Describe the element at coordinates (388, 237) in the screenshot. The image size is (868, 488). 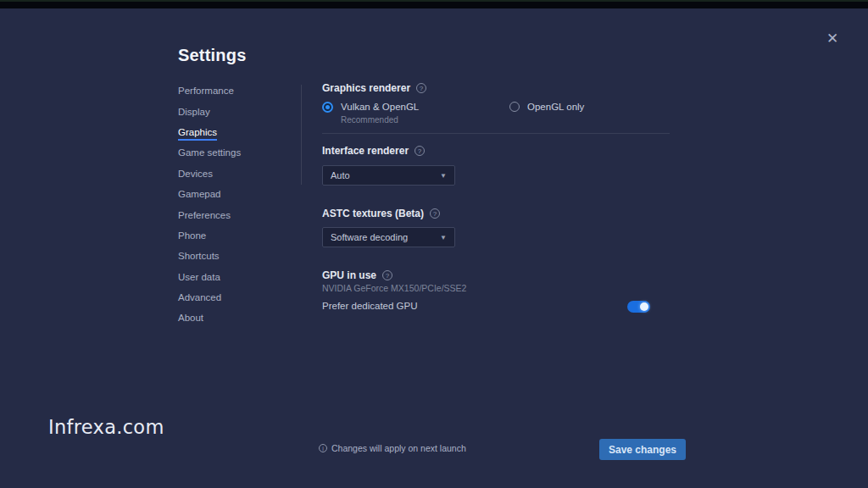
I see `astc-textures-dropdown: Software decoding ▼` at that location.